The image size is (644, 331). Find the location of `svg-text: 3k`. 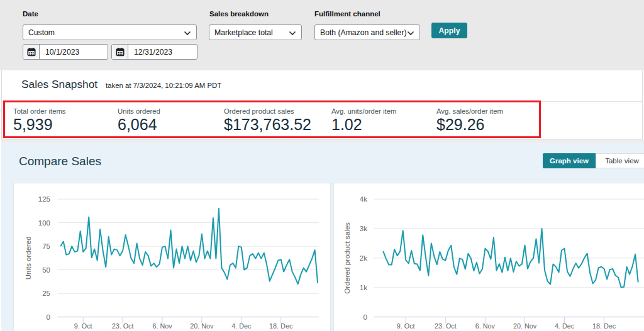

svg-text: 3k is located at coordinates (364, 229).